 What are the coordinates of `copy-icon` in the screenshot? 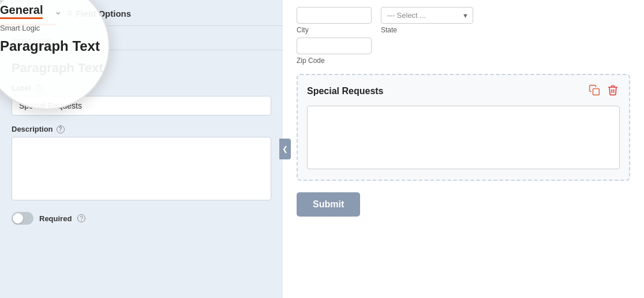 It's located at (594, 90).